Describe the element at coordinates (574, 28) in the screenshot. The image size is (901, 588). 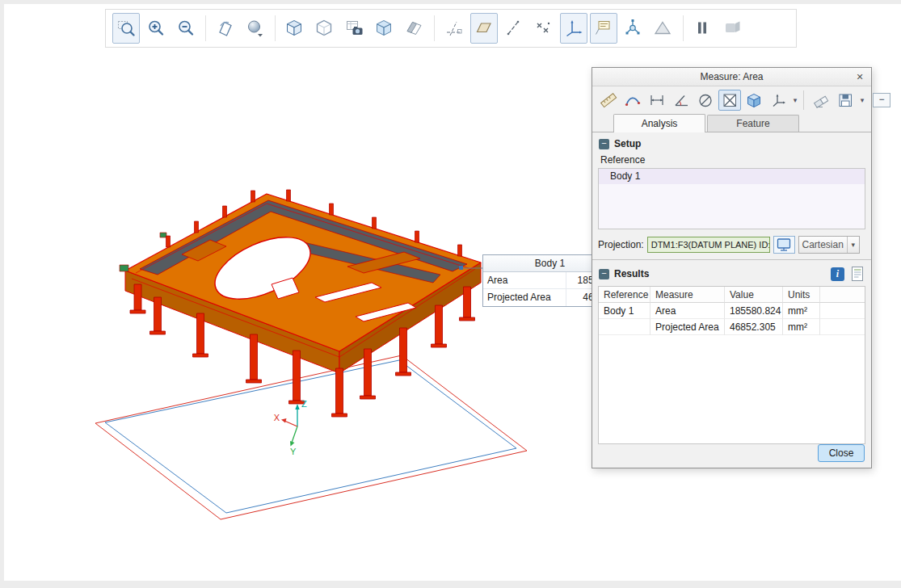
I see `csys-display-button` at that location.